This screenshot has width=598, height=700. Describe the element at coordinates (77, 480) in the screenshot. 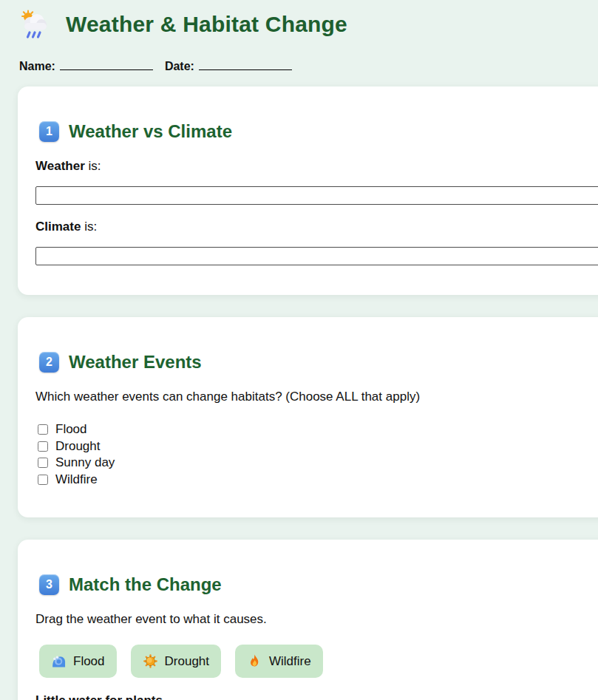

I see `wildfire-option-label: Wildfire` at that location.